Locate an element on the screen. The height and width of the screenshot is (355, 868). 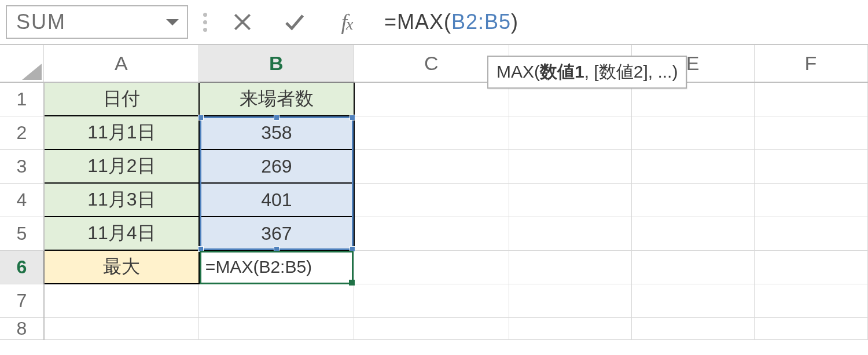
col-header-F: F is located at coordinates (811, 64).